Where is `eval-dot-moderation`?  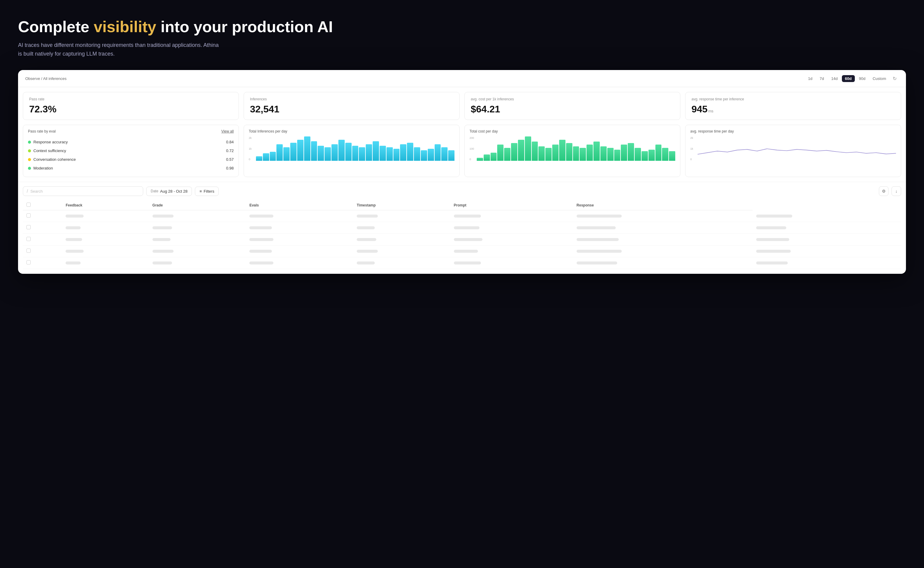 eval-dot-moderation is located at coordinates (29, 168).